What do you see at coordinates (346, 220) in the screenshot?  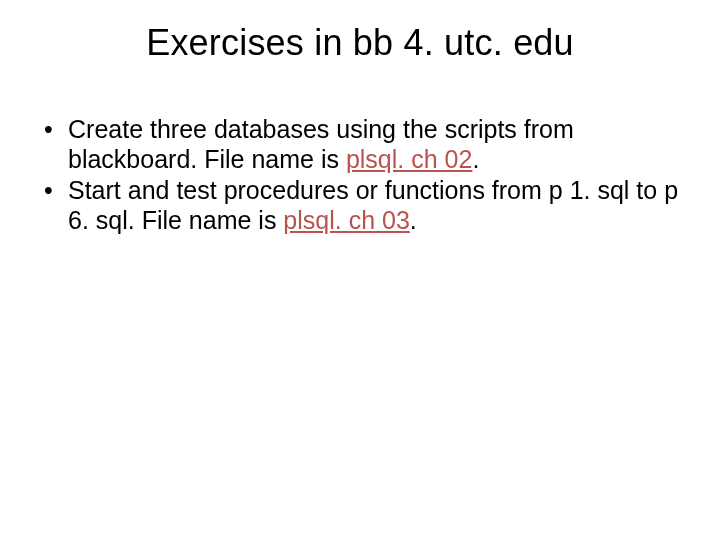 I see `bullet-underline: plsql. ch 03` at bounding box center [346, 220].